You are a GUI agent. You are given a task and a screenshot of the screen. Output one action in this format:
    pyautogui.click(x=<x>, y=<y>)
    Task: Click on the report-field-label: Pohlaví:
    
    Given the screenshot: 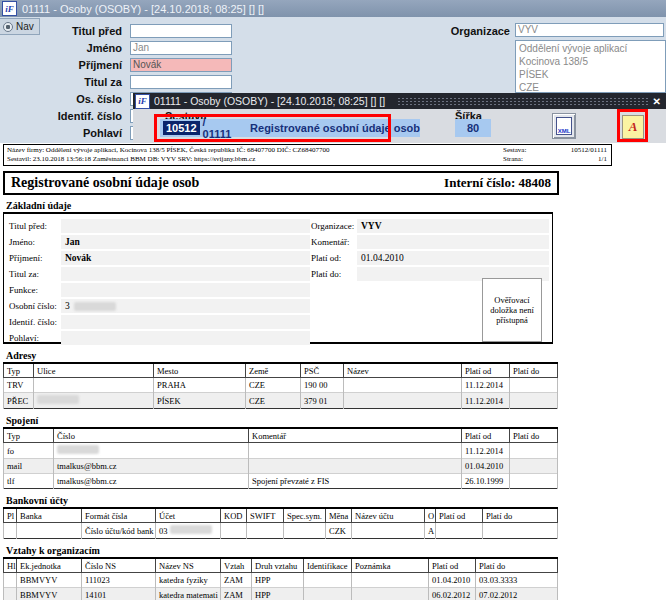 What is the action you would take?
    pyautogui.click(x=35, y=338)
    